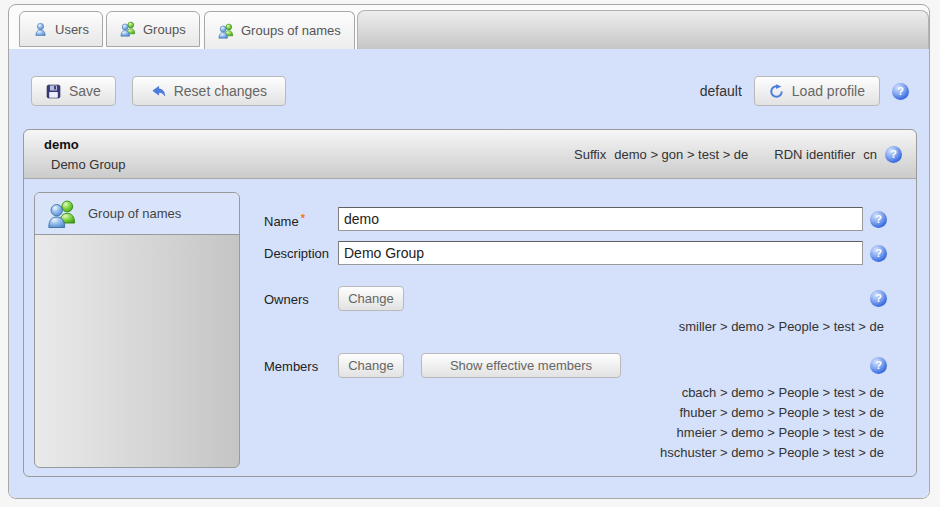 Image resolution: width=940 pixels, height=507 pixels. Describe the element at coordinates (772, 413) in the screenshot. I see `member-dn-entry: fhuber > demo > People > test > de` at that location.